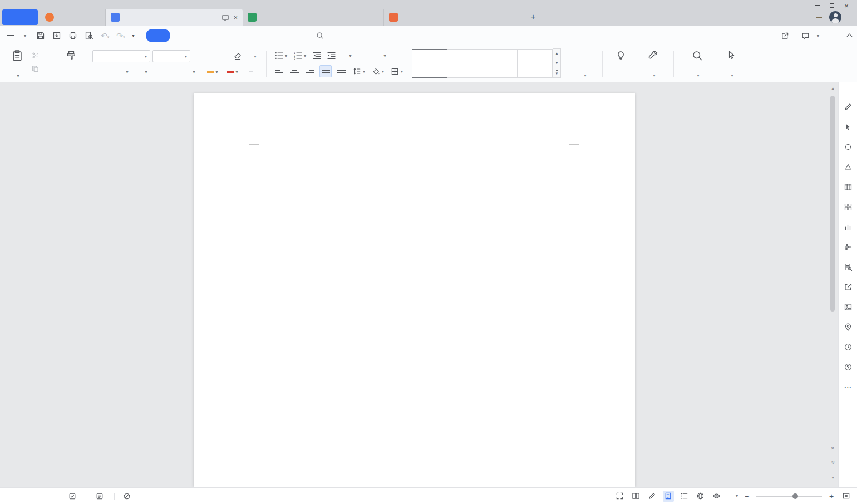 This screenshot has width=857, height=504. What do you see at coordinates (584, 64) in the screenshot?
I see `new-style-button` at bounding box center [584, 64].